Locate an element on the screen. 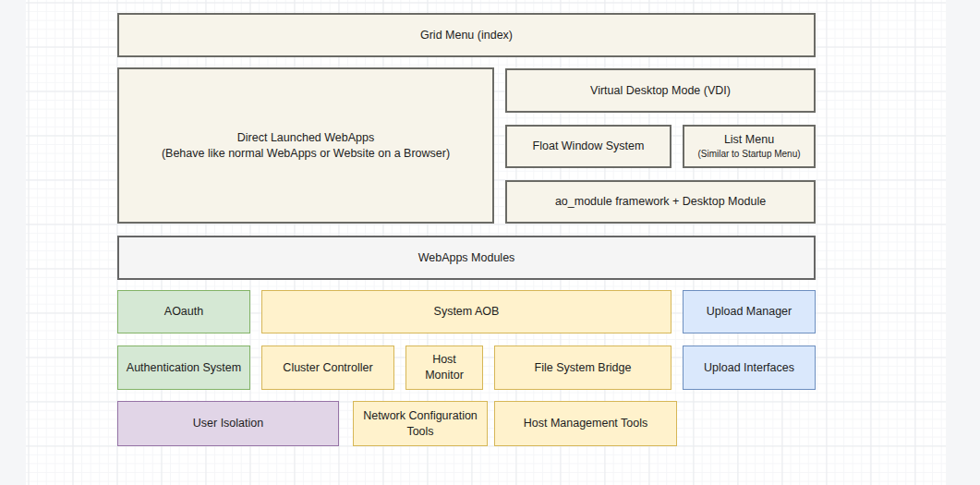 The image size is (980, 485). shape-webapps-modules: WebApps Modules is located at coordinates (466, 258).